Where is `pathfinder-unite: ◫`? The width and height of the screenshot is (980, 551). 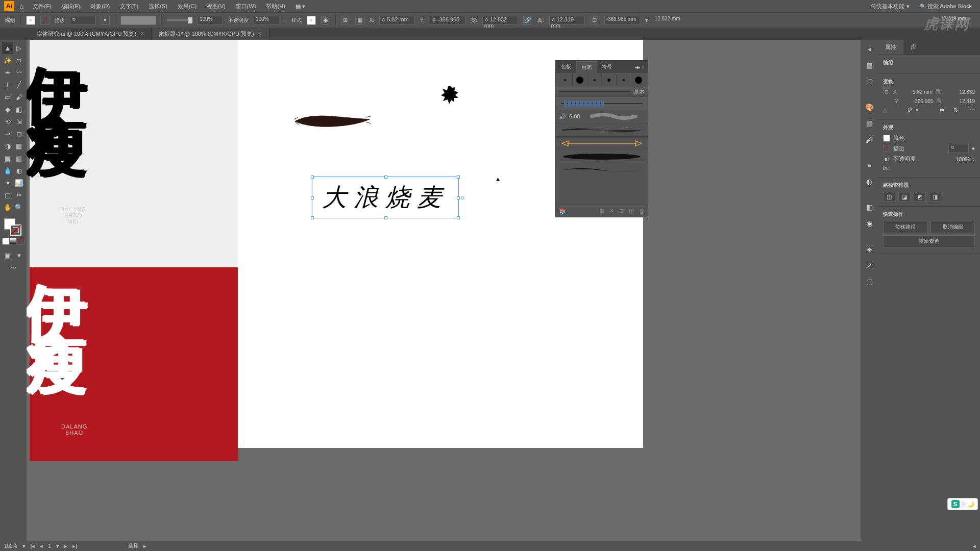
pathfinder-unite: ◫ is located at coordinates (889, 197).